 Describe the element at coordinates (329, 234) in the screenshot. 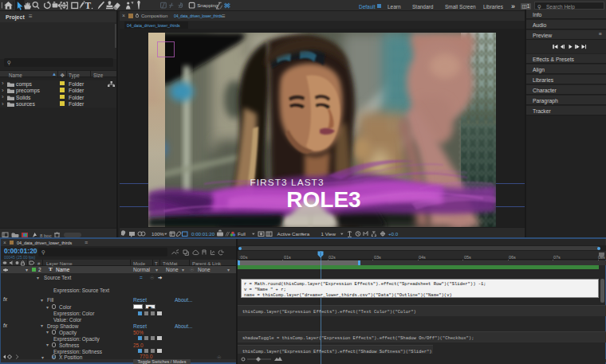

I see `svg-text: 1 View` at that location.